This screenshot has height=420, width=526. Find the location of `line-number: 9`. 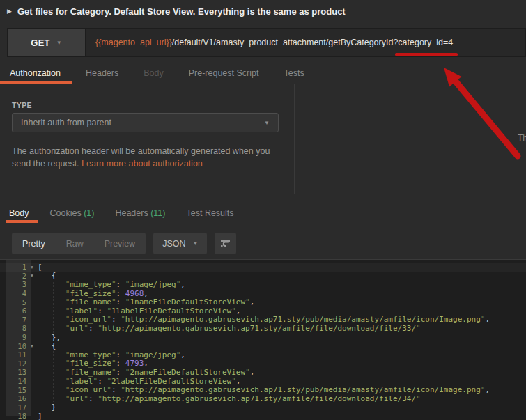

line-number: 9 is located at coordinates (13, 337).